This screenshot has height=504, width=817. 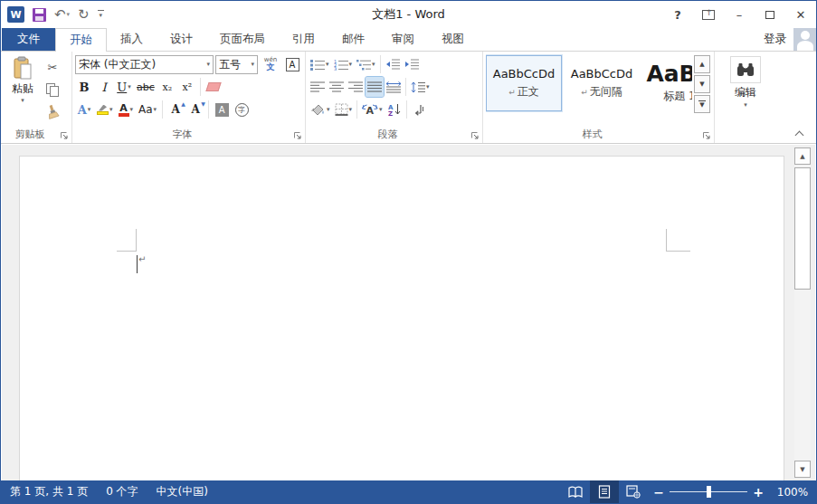 What do you see at coordinates (709, 492) in the screenshot?
I see `zoom-slider-thumb` at bounding box center [709, 492].